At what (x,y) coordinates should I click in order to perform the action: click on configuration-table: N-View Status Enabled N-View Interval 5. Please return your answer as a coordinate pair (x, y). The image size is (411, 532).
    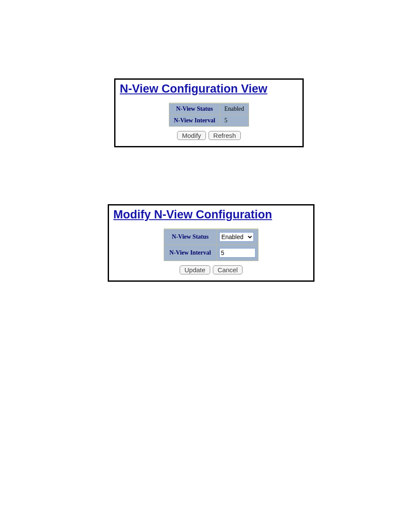
    Looking at the image, I should click on (209, 115).